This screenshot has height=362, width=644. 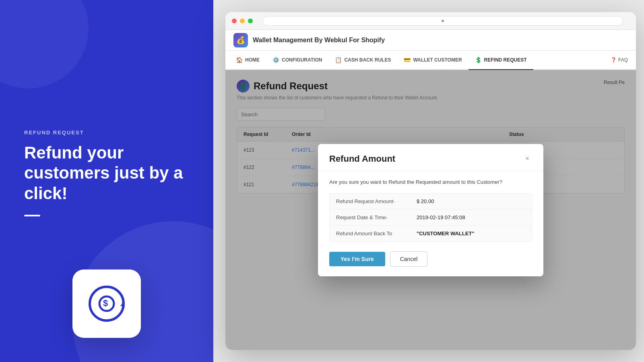 What do you see at coordinates (376, 201) in the screenshot?
I see `modal-label-amount: Refund Request Amount-` at bounding box center [376, 201].